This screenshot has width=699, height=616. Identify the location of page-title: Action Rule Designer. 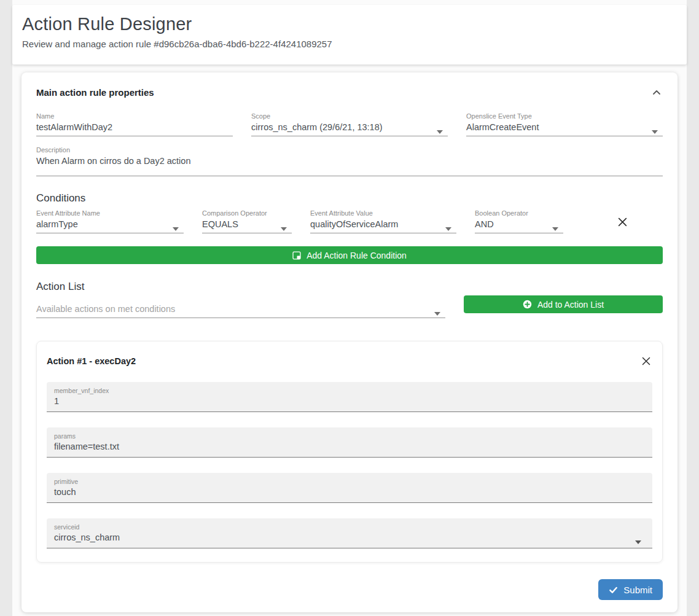
(350, 25).